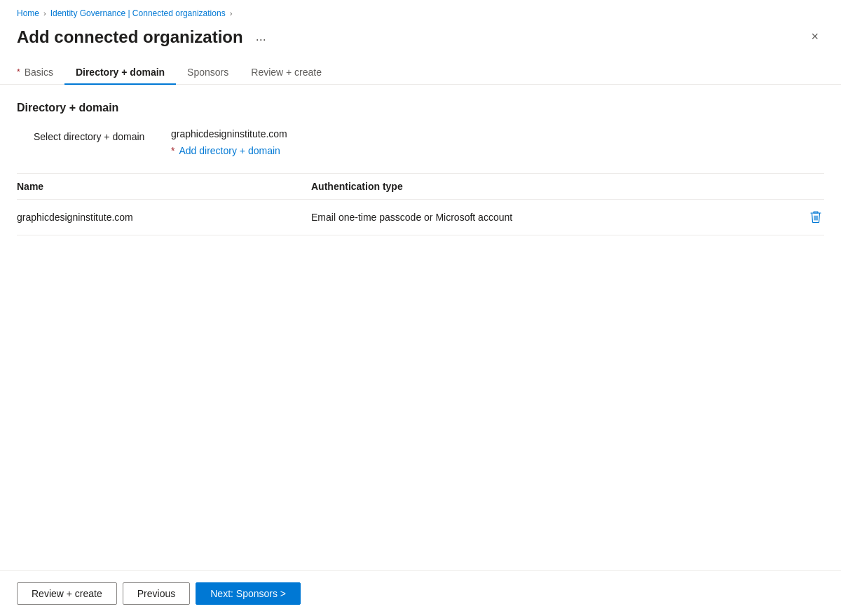 The image size is (841, 616). What do you see at coordinates (121, 73) in the screenshot?
I see `tab-directory-domain: Directory + domain` at bounding box center [121, 73].